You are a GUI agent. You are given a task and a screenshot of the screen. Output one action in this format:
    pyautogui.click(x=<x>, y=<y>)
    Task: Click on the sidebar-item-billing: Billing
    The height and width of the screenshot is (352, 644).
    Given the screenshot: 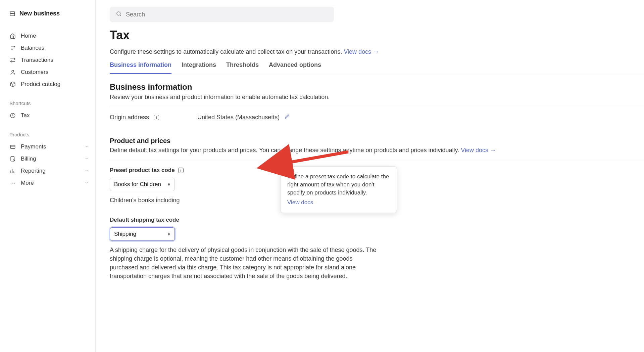 What is the action you would take?
    pyautogui.click(x=52, y=159)
    